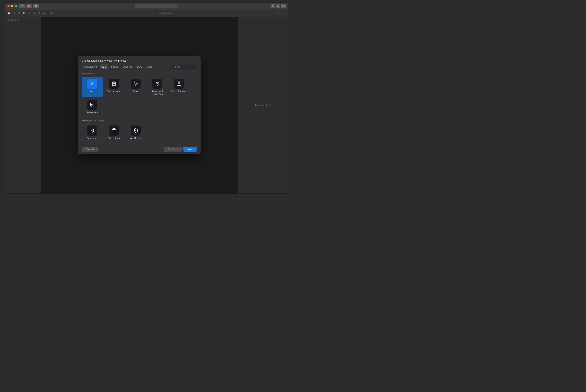  What do you see at coordinates (165, 14) in the screenshot?
I see `no-selection-toolbar: No Selection` at bounding box center [165, 14].